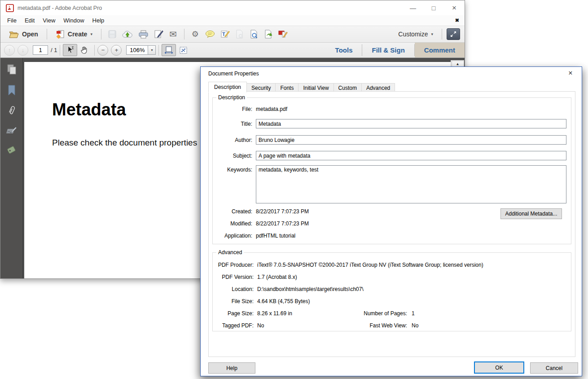  What do you see at coordinates (232, 97) in the screenshot?
I see `description-legend: Description` at bounding box center [232, 97].